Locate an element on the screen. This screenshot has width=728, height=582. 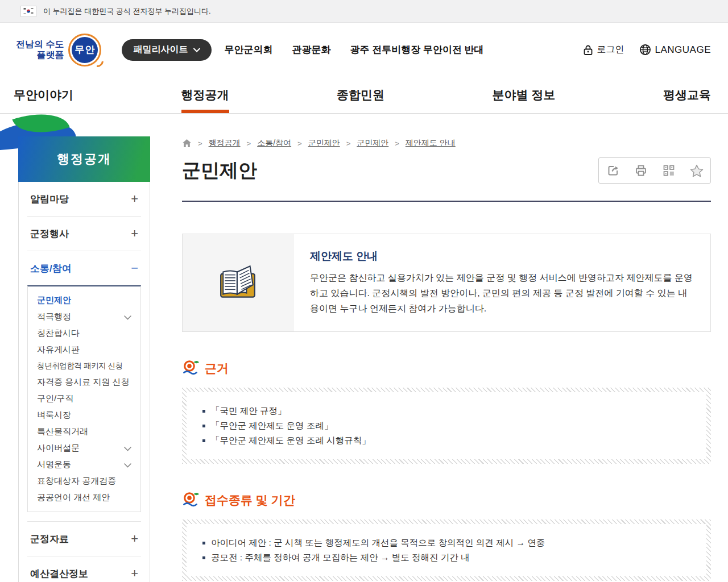
list-item-text: 공모전 : 주체를 정하여 공개 모집하는 제안 → 별도 정해진 기간 내 is located at coordinates (340, 558).